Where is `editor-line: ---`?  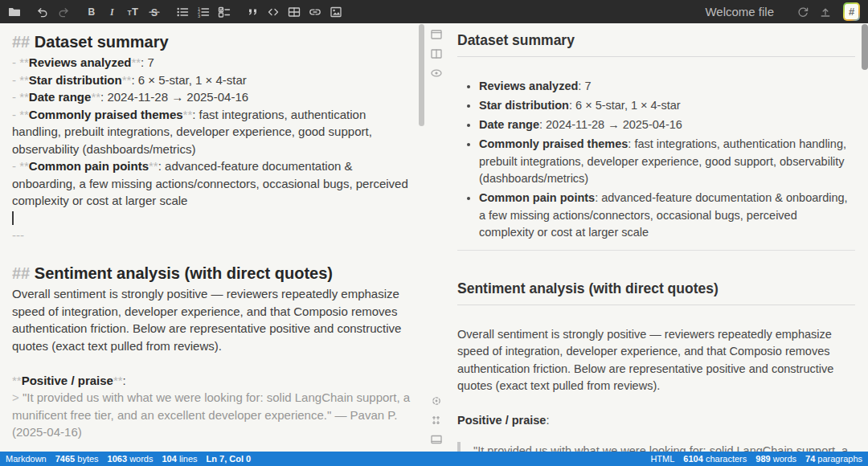 editor-line: --- is located at coordinates (212, 235).